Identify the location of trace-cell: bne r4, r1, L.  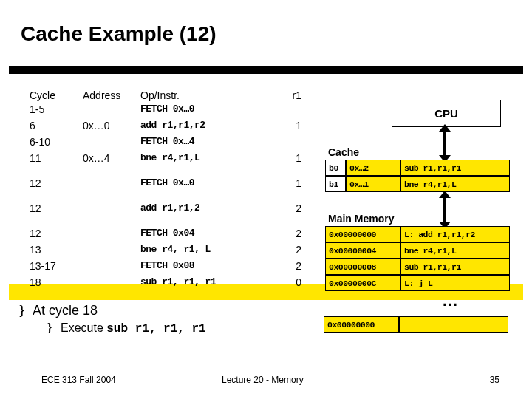
(211, 252).